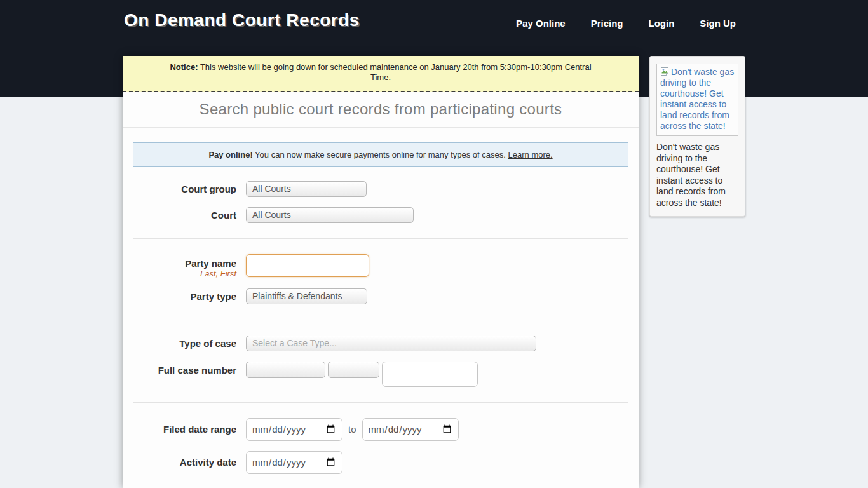 This screenshot has height=488, width=868. Describe the element at coordinates (330, 215) in the screenshot. I see `court-select: All Courts` at that location.